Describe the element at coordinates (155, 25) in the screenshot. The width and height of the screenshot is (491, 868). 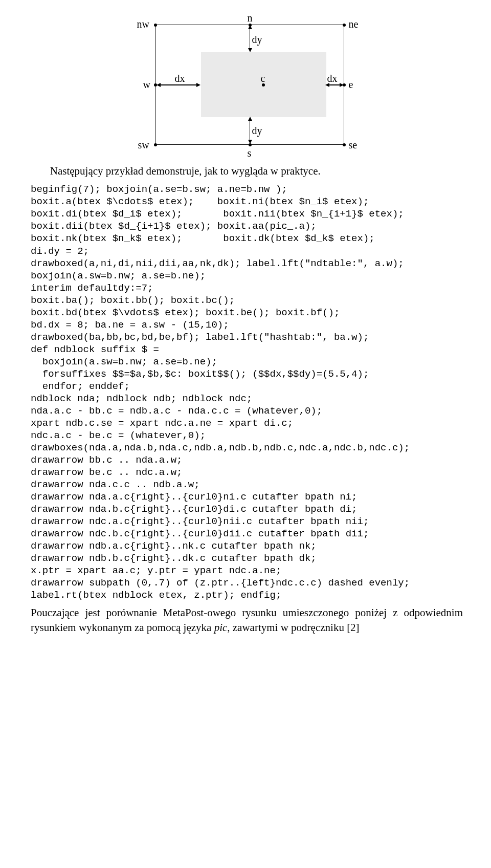
I see `dot-nw` at that location.